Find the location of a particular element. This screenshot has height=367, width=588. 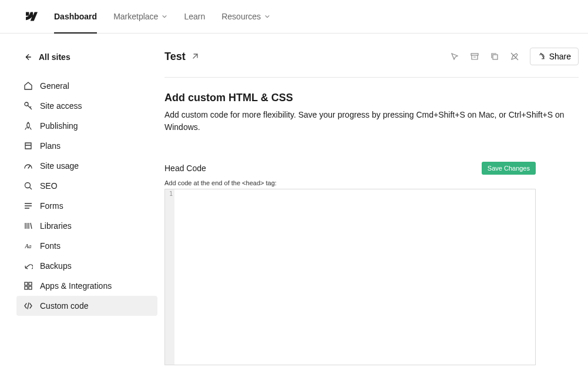

copy-icon is located at coordinates (495, 56).